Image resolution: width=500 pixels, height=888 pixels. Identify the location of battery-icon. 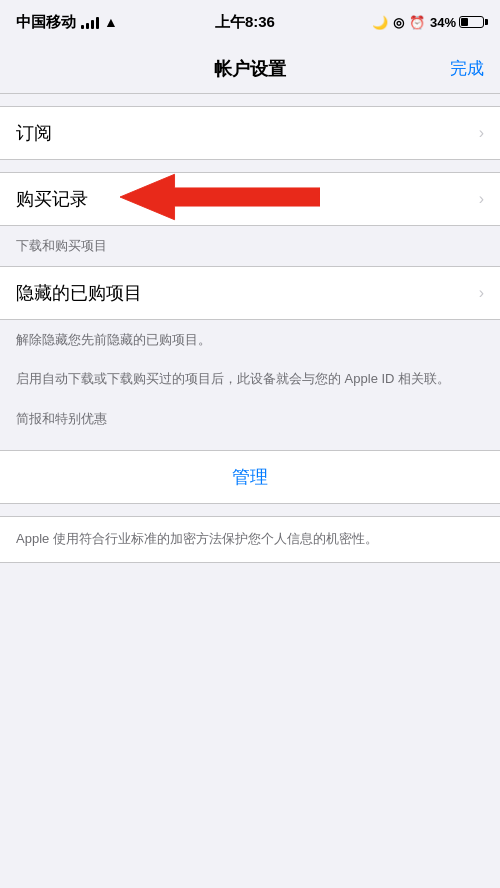
(472, 22).